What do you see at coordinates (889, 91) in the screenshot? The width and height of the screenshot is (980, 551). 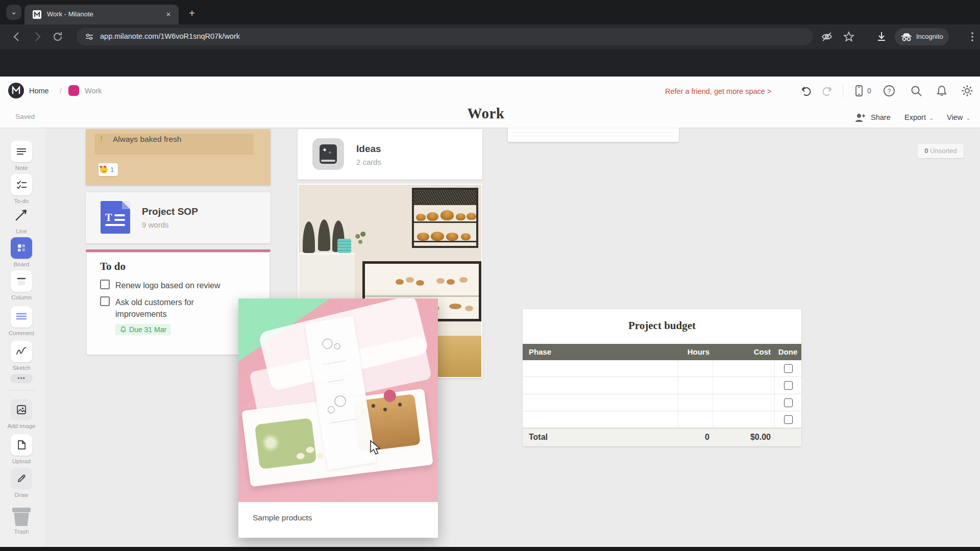 I see `help-icon: ?` at bounding box center [889, 91].